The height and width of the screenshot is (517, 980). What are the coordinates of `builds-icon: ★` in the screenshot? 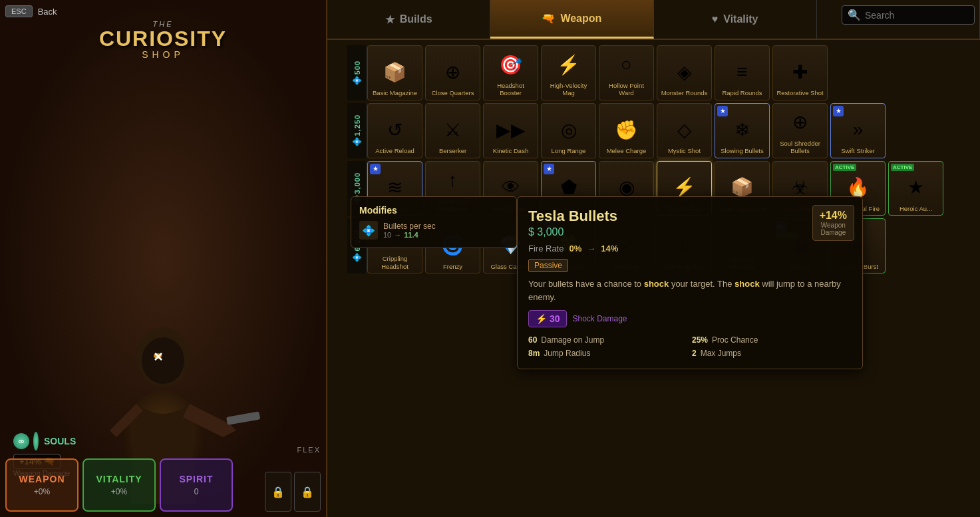 It's located at (390, 20).